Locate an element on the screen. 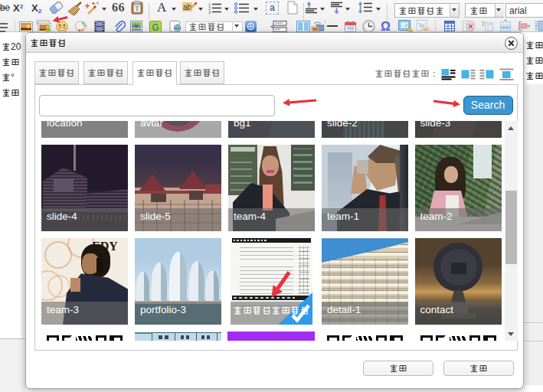 This screenshot has width=543, height=392. svg-text: 3 is located at coordinates (210, 12).